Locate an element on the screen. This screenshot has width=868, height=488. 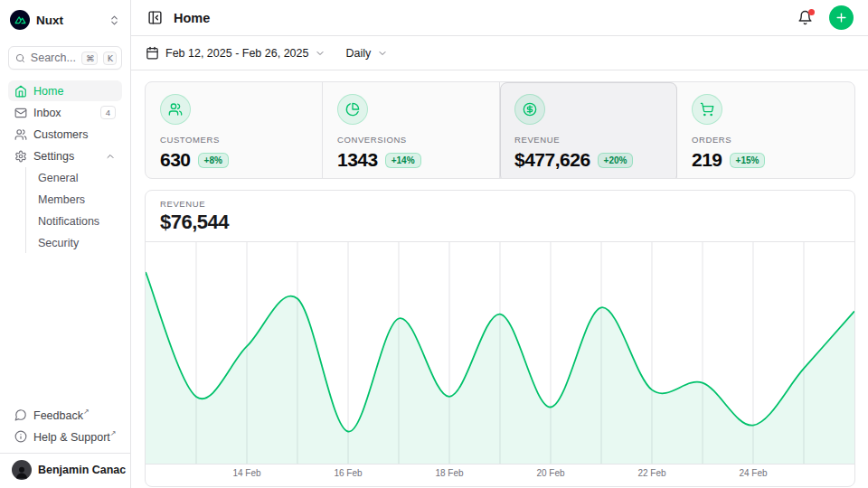
gear-icon is located at coordinates (21, 156).